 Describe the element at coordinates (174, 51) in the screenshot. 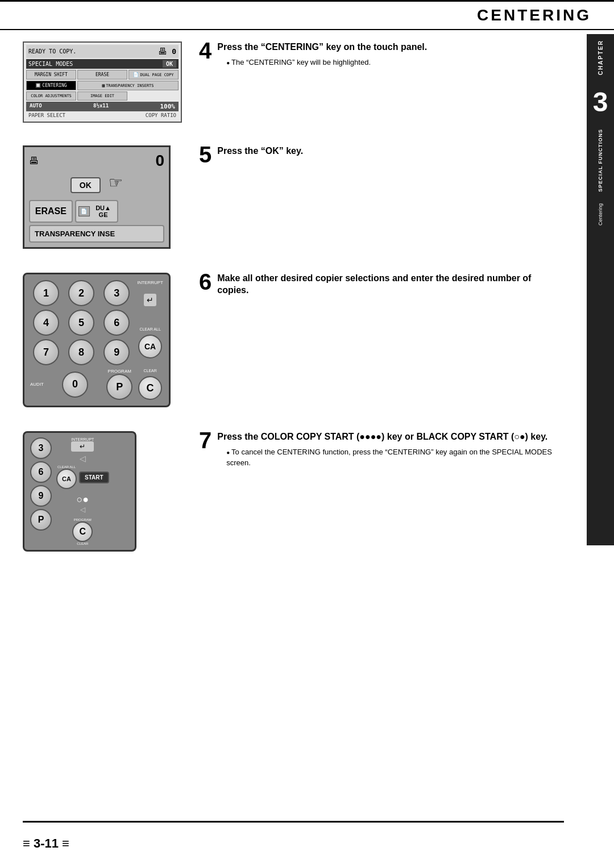

I see `counter-display: 0` at that location.